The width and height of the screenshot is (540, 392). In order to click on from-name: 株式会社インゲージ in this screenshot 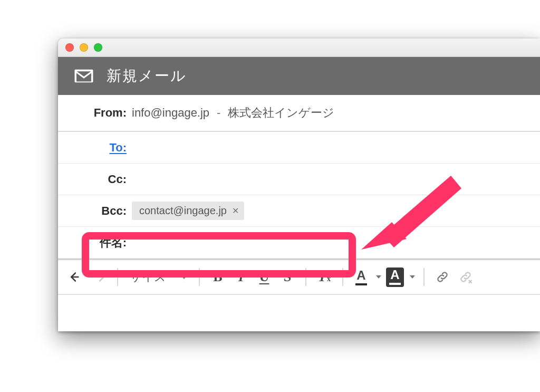, I will do `click(281, 113)`.